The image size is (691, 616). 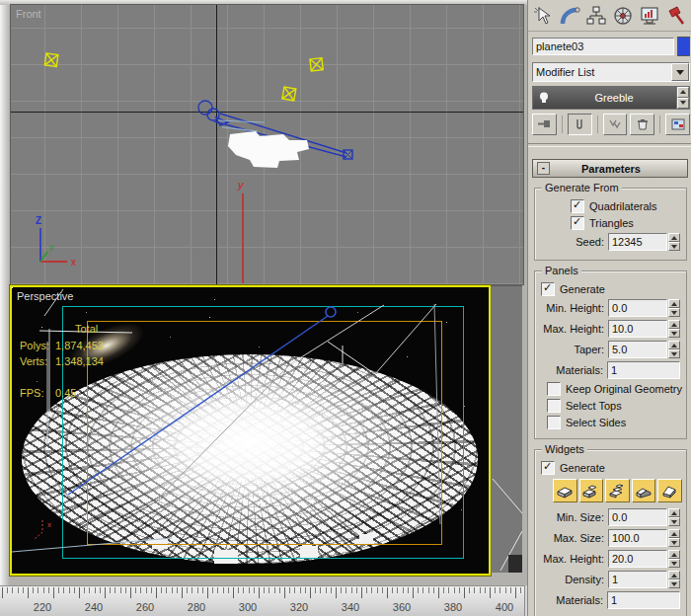 I want to click on keep-original-geometry-checkbox, so click(x=554, y=389).